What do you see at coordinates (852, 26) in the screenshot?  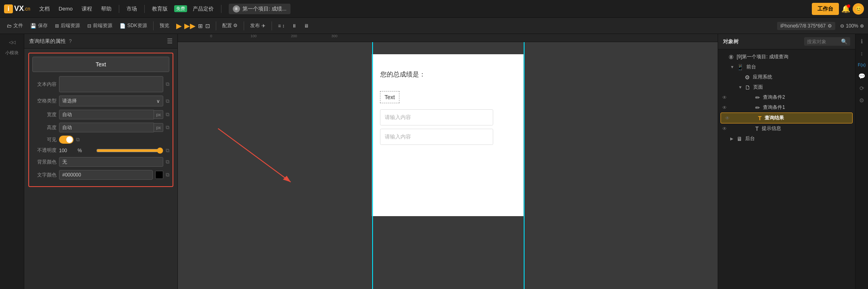 I see `zoom-control: ⊖ 100% ⊕` at bounding box center [852, 26].